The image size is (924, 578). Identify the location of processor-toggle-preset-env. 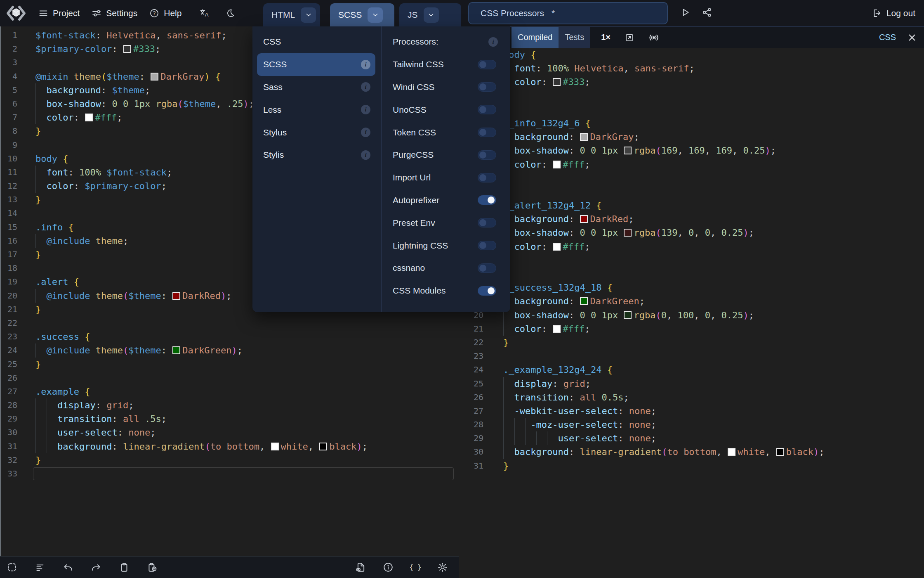
(487, 223).